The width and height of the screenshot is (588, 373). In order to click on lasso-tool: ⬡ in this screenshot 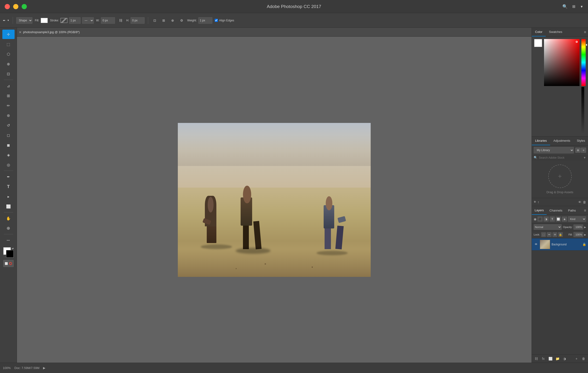, I will do `click(9, 54)`.